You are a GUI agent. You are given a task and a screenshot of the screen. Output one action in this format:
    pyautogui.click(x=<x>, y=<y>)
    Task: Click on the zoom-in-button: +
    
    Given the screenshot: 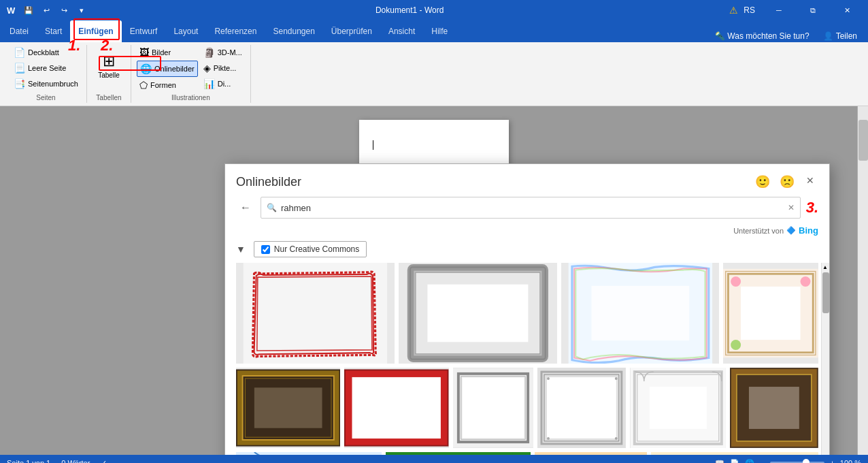 What is the action you would take?
    pyautogui.click(x=832, y=461)
    